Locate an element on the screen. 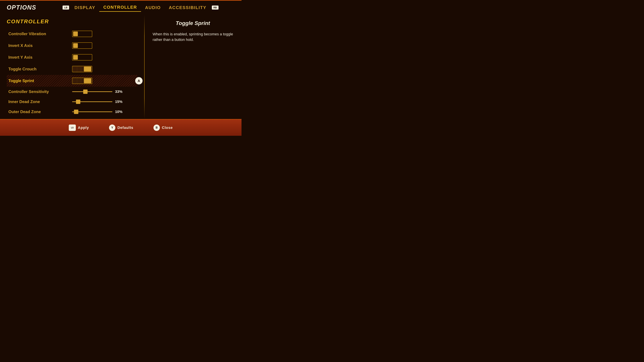  content-area: CONTROLLER Controller Vibration Invert X… is located at coordinates (121, 67).